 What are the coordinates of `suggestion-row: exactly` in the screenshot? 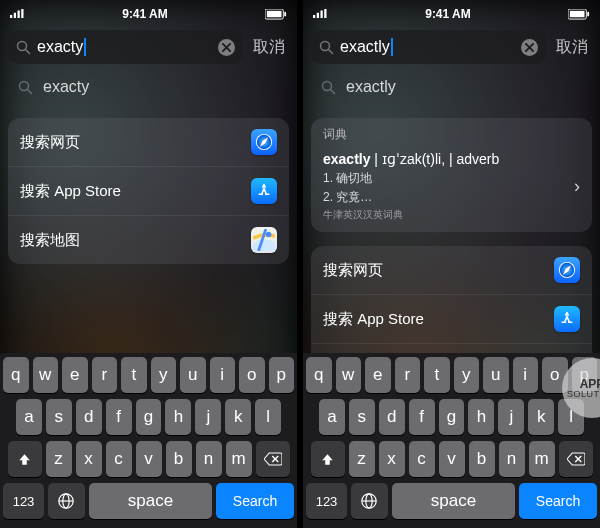 It's located at (452, 90).